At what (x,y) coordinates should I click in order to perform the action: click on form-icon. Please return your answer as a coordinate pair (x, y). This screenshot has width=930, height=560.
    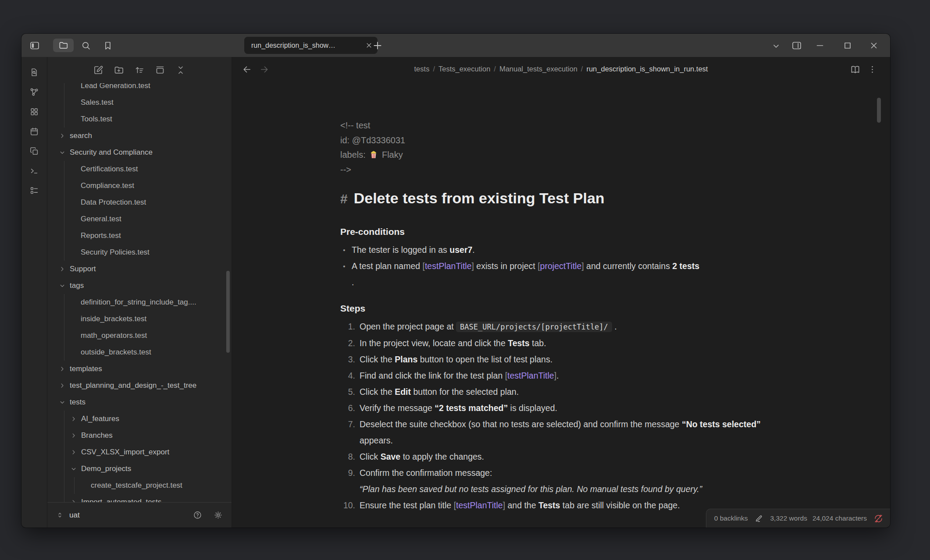
    Looking at the image, I should click on (34, 191).